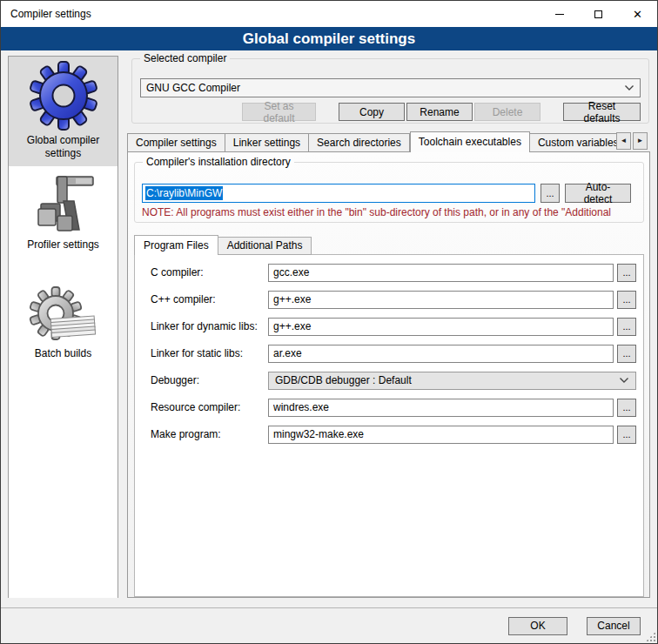 The image size is (658, 644). I want to click on tab-toolchain-executables: Toolchain executables, so click(470, 142).